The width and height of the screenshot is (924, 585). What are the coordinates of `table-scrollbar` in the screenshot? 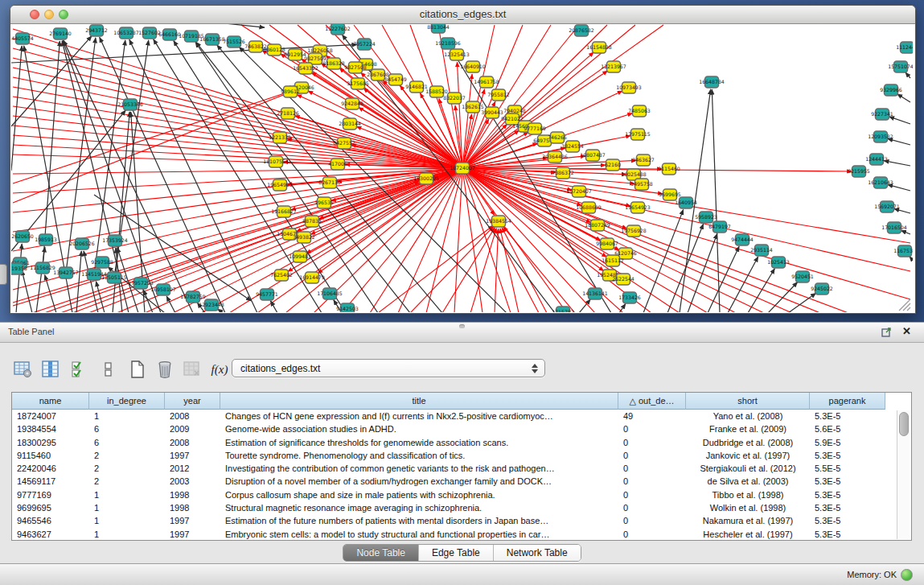 It's located at (903, 475).